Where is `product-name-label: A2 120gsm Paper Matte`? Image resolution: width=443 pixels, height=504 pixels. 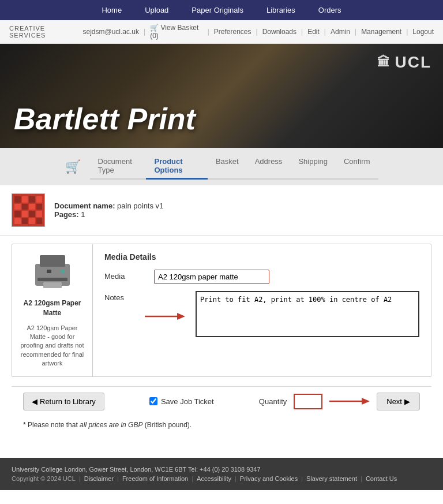
product-name-label: A2 120gsm Paper Matte is located at coordinates (52, 308).